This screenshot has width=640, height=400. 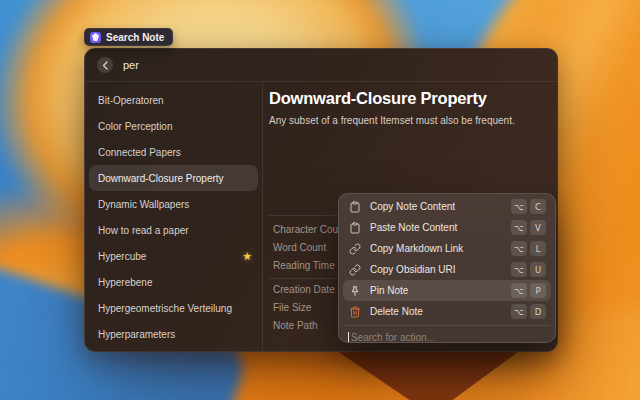 I want to click on sidebar-item-hypergeometrische-verteilung: Hypergeometrische Verteilung, so click(x=174, y=308).